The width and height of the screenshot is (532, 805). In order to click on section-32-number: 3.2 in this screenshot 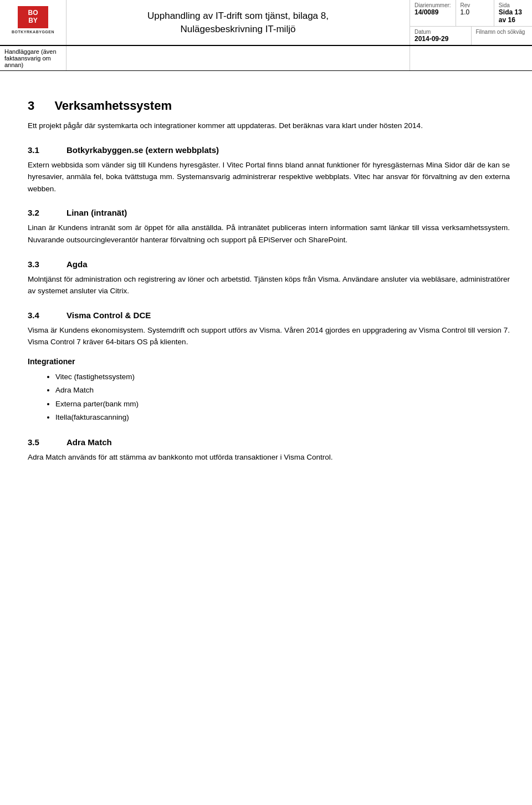, I will do `click(39, 213)`.